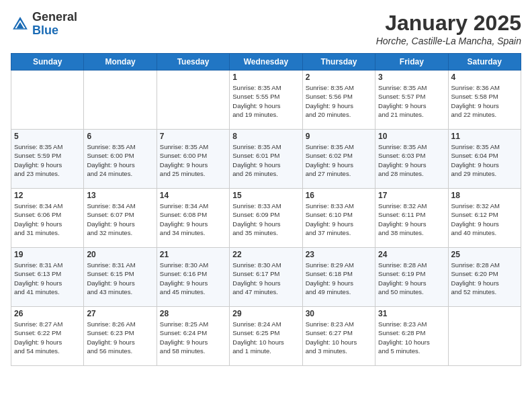  I want to click on day-number: 8, so click(266, 136).